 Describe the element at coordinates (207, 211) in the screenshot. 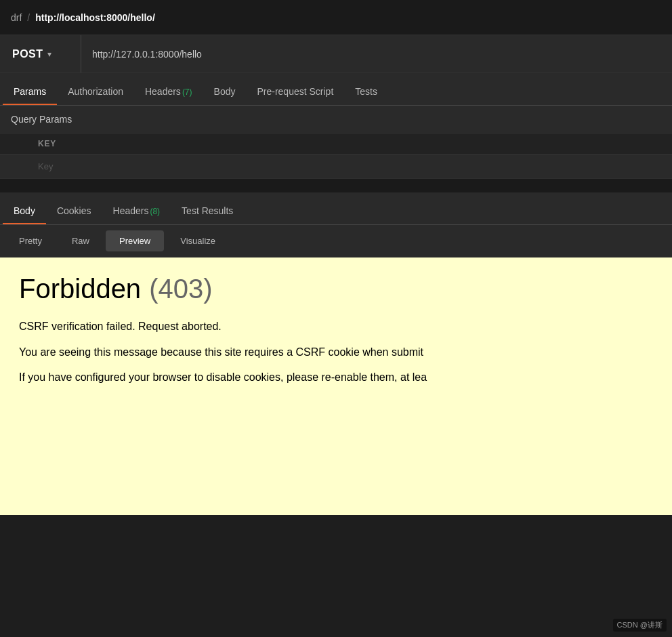

I see `tab-test-results: Test Results` at that location.